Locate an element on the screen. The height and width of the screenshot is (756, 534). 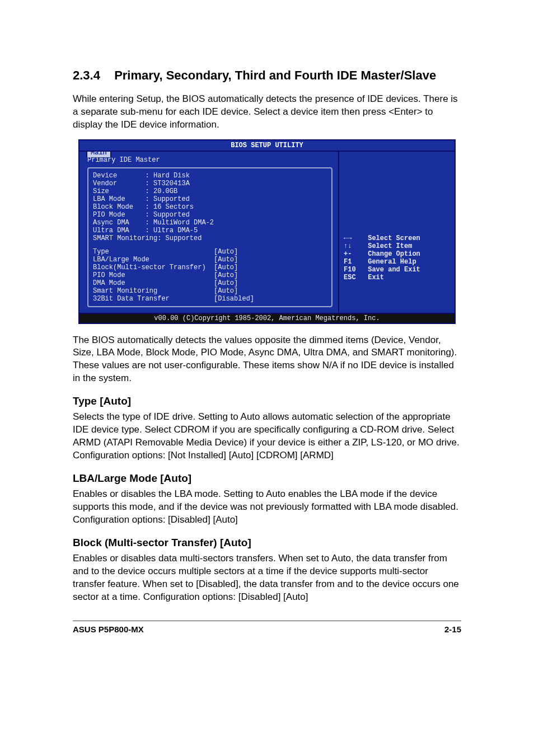
bios-footer: v00.00 (C)Copyright 1985-2002, American … is located at coordinates (267, 318).